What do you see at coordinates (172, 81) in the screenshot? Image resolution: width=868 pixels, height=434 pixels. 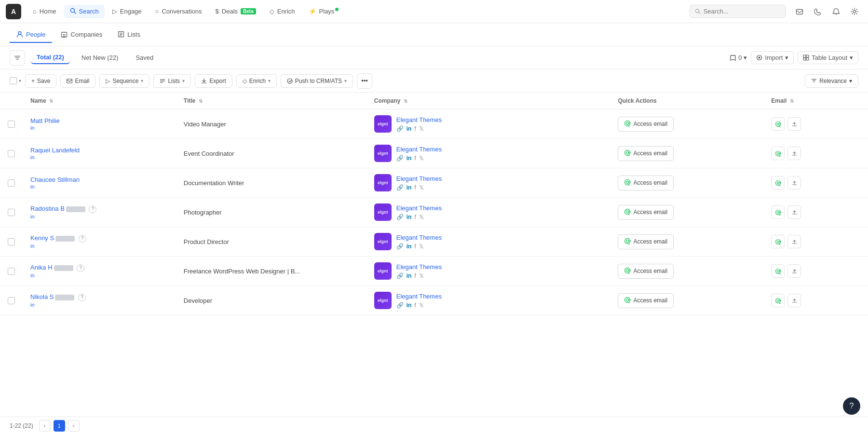 I see `lists-button: Lists ▾` at bounding box center [172, 81].